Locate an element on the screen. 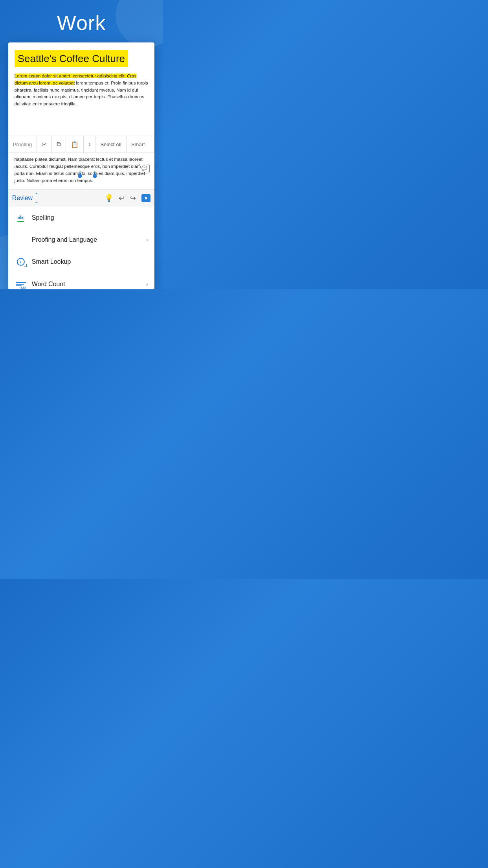 The image size is (488, 868). review-toolbar: Review ⌃⌄ 💡 ↩ ↪ ▾ is located at coordinates (82, 198).